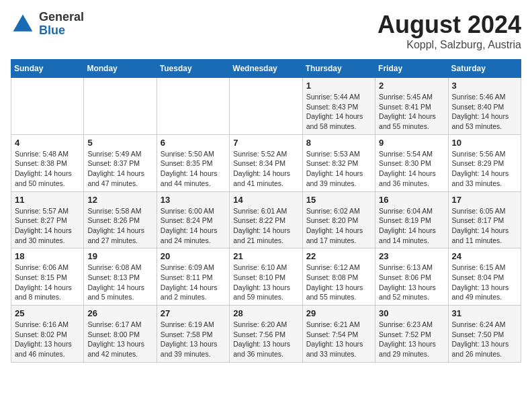 The height and width of the screenshot is (411, 532). I want to click on day-number: 26, so click(120, 313).